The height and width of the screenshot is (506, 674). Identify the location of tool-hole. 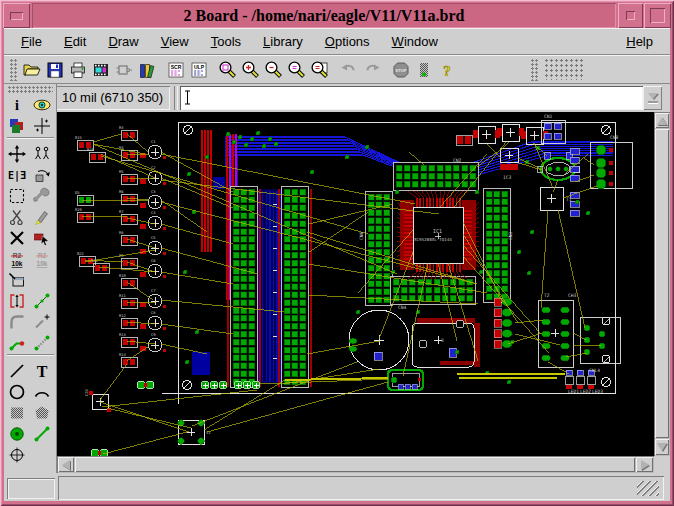
(16, 454).